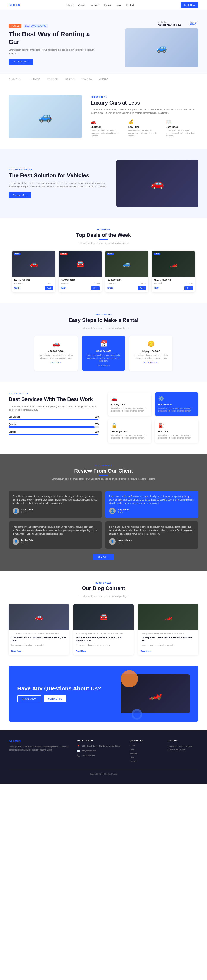 Image resolution: width=207 pixels, height=980 pixels. I want to click on step-book-desc: Lorem ipsum dolor sit amet consectetur a…, so click(104, 358).